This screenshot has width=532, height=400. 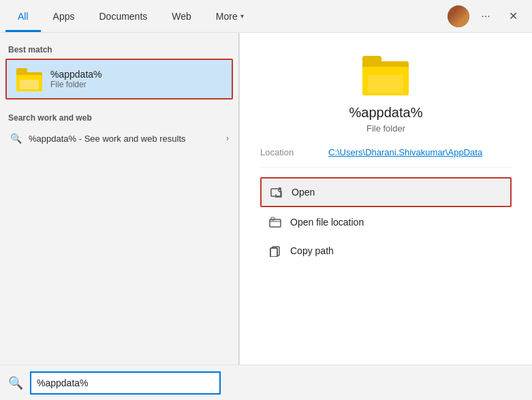 What do you see at coordinates (227, 16) in the screenshot?
I see `tab-more-label: More` at bounding box center [227, 16].